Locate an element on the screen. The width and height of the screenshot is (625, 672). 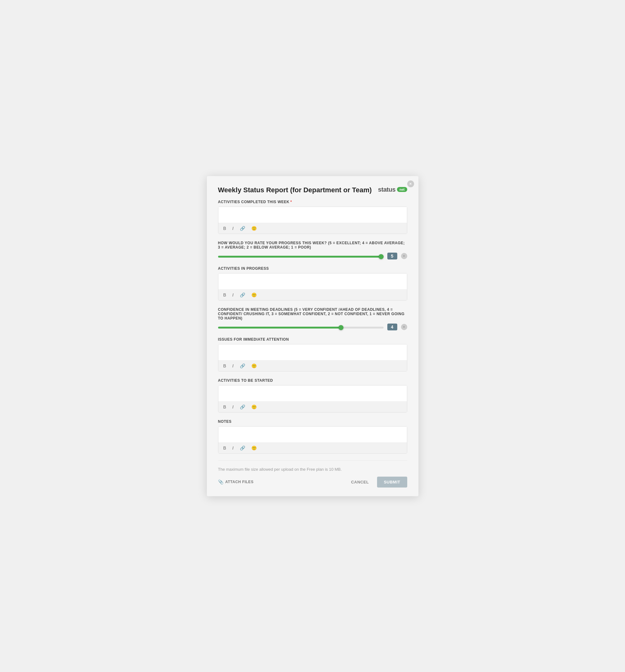
confidence-rating-section: CONFIDENCE IN MEETING DEADLINES (5 = VER… is located at coordinates (313, 319).